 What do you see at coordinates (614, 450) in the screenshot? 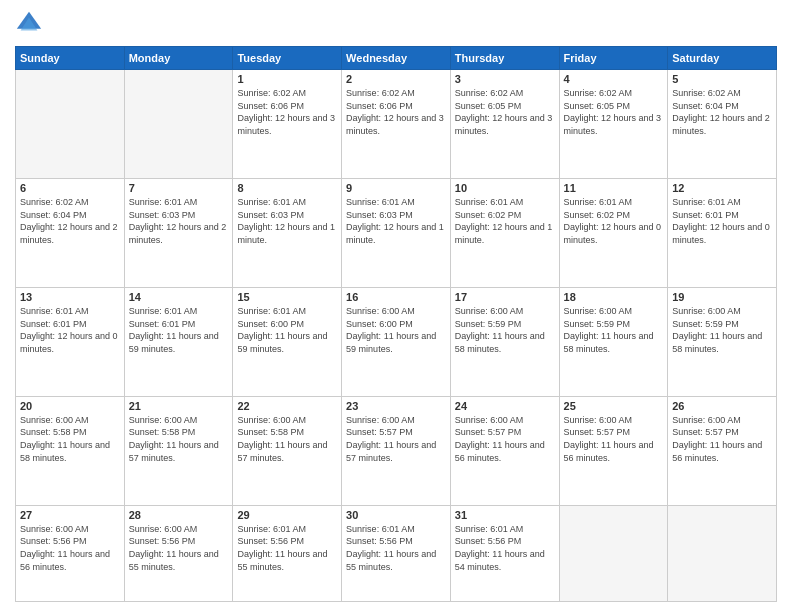
I see `day-cell: 25Sunrise: 6:00 AM Sunset: 5:57 PM Dayli…` at bounding box center [614, 450].